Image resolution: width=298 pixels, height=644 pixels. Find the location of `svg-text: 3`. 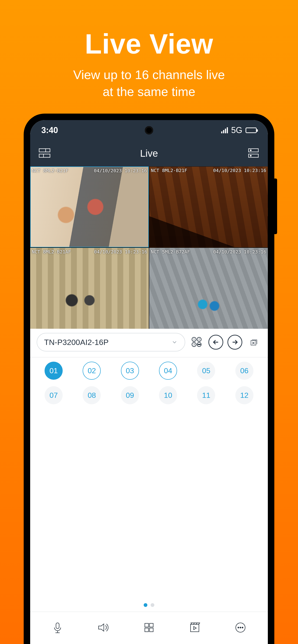

svg-text: 3 is located at coordinates (194, 344).